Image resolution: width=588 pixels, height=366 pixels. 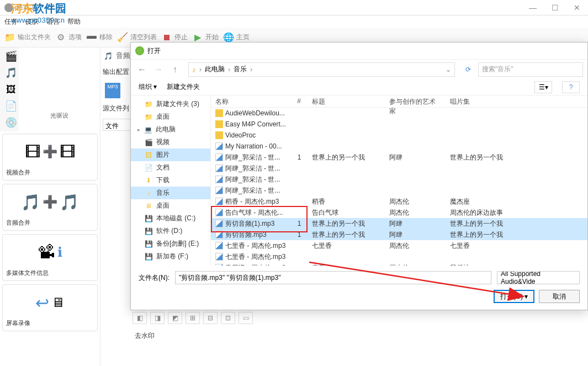 What do you see at coordinates (415, 102) in the screenshot?
I see `col-artist: 参与创作的艺术家` at bounding box center [415, 102].